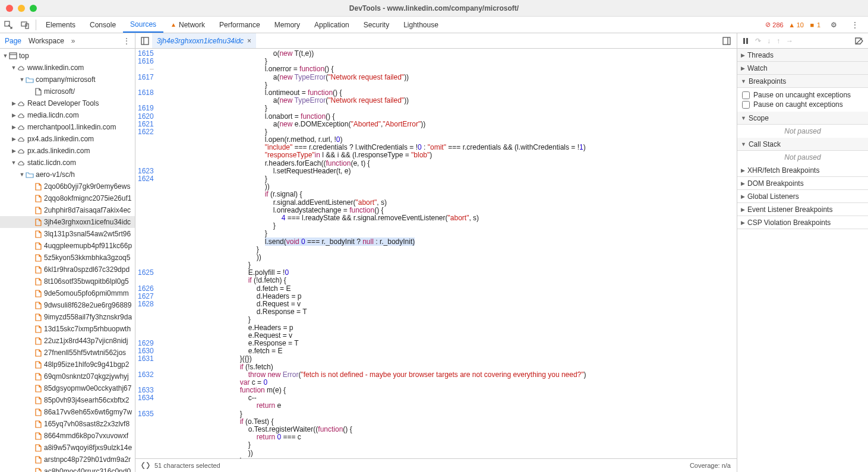  Describe the element at coordinates (377, 25) in the screenshot. I see `panel-tab-security: Security` at that location.